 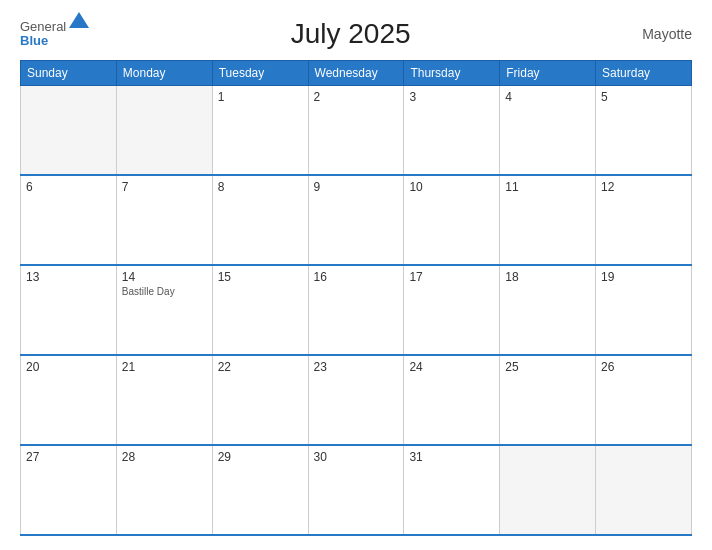 I want to click on calendar-cell: 20, so click(x=69, y=400).